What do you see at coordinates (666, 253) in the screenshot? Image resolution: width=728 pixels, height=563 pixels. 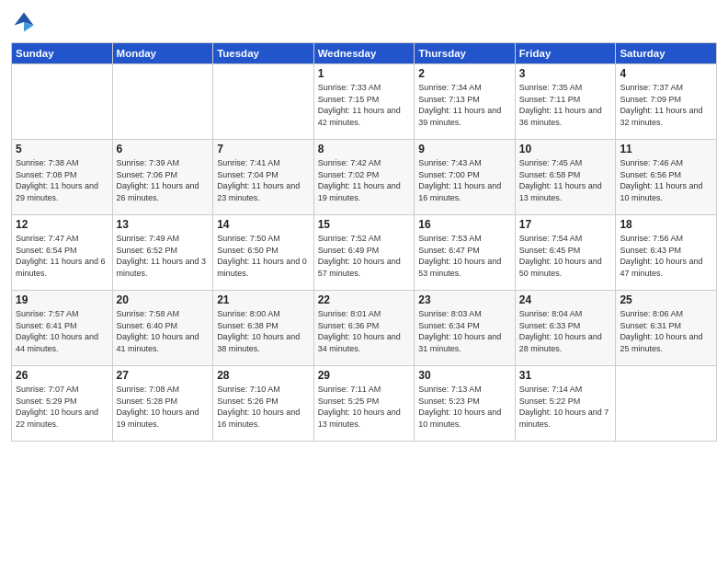 I see `calendar-cell: 18Sunrise: 7:56 AM Sunset: 6:43 PM Dayli…` at bounding box center [666, 253].